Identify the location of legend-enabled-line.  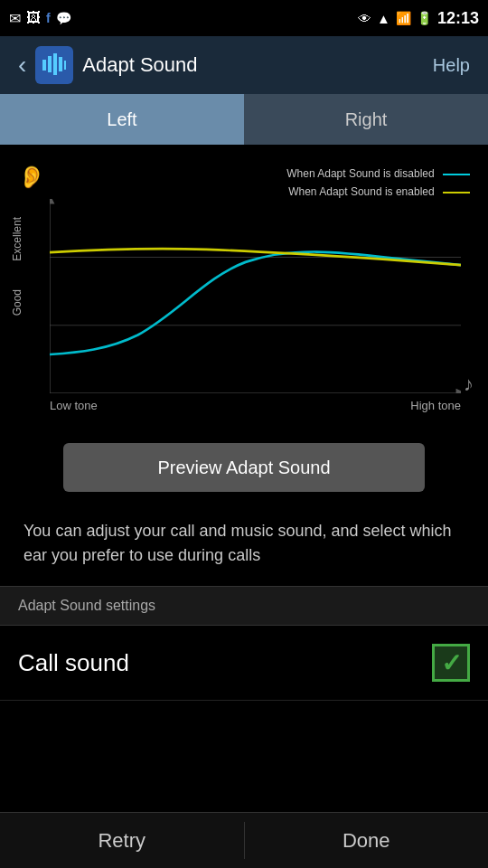
(456, 193).